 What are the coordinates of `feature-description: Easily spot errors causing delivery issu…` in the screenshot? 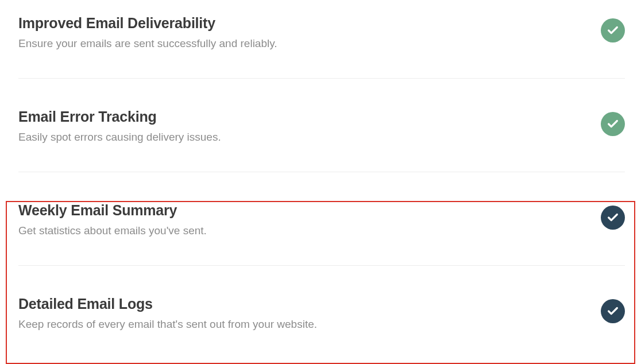 It's located at (310, 137).